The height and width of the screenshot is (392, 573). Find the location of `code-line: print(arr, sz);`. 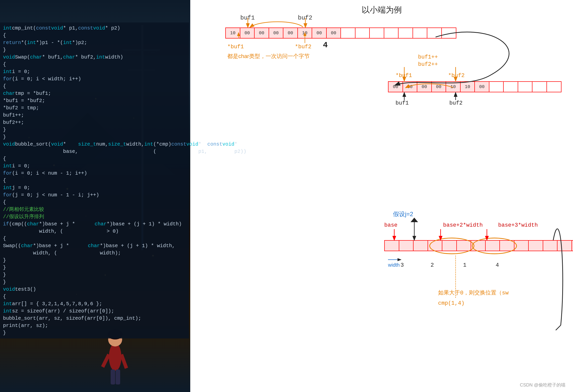

code-line: print(arr, sz); is located at coordinates (95, 326).